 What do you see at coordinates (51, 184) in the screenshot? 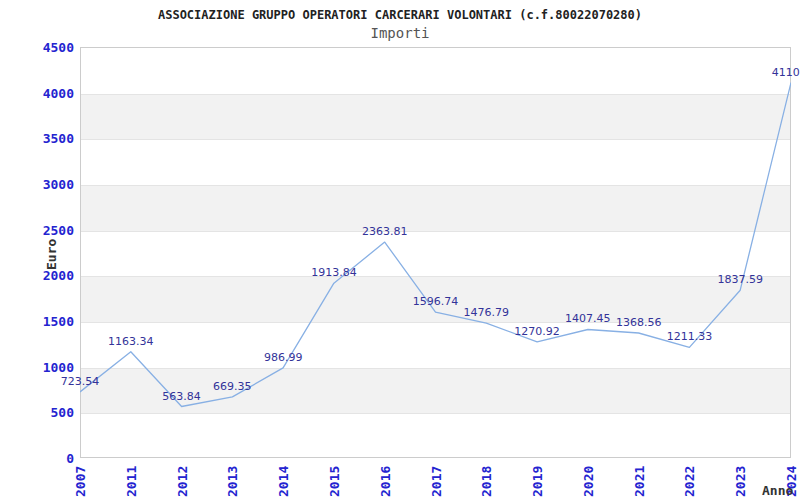
I see `y-tick-label: 3000` at bounding box center [51, 184].